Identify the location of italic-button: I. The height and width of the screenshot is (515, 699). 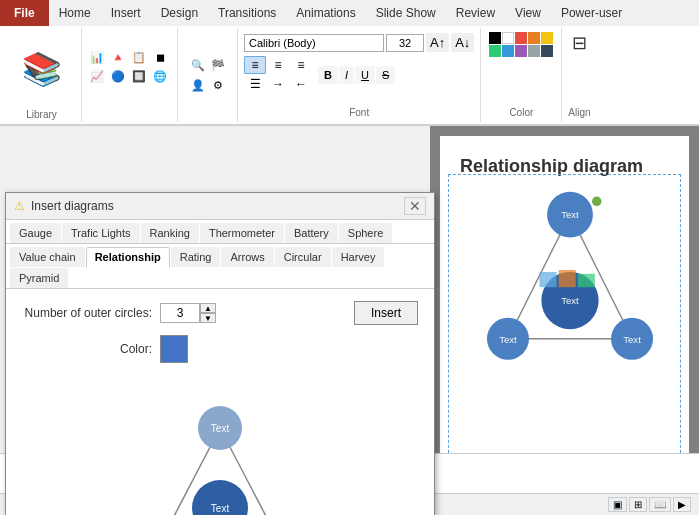
(346, 75).